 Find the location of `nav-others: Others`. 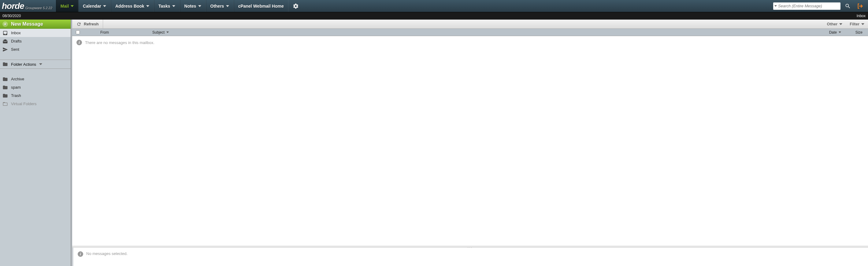

nav-others: Others is located at coordinates (220, 6).